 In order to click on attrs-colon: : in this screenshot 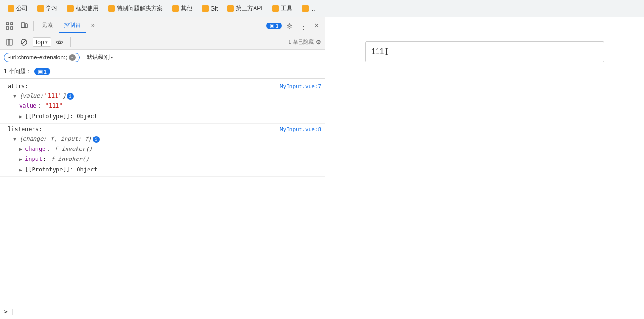, I will do `click(41, 106)`.